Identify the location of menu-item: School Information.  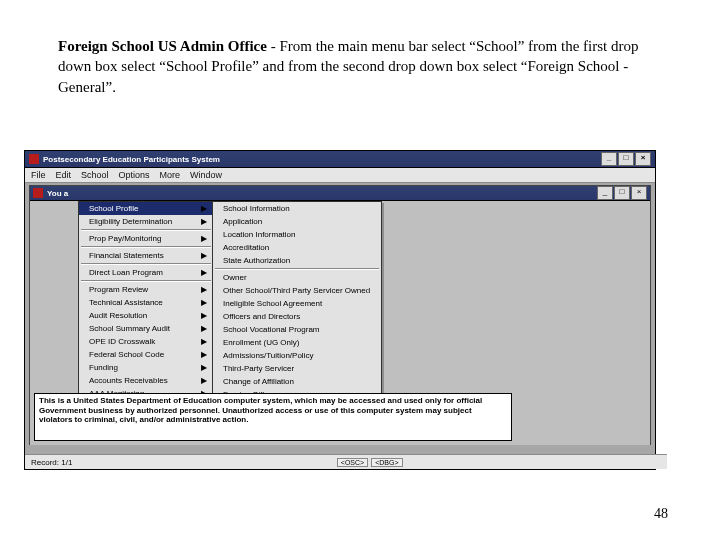
(297, 208).